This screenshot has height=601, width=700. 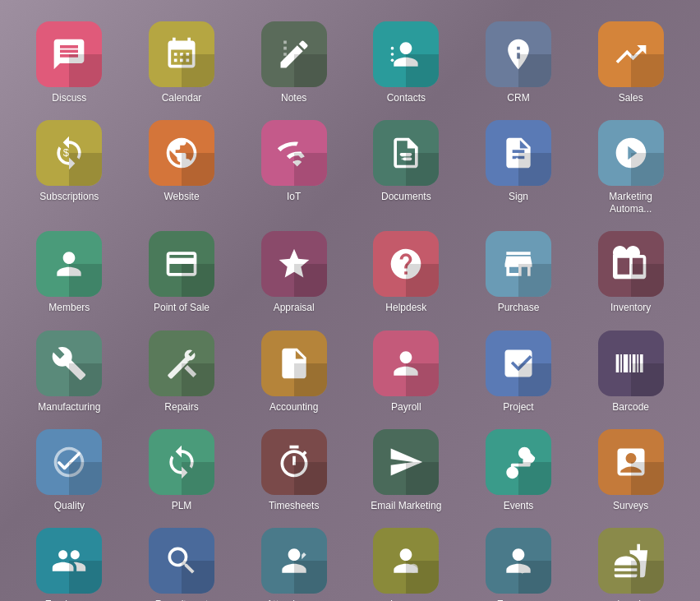 I want to click on project-icon, so click(x=518, y=363).